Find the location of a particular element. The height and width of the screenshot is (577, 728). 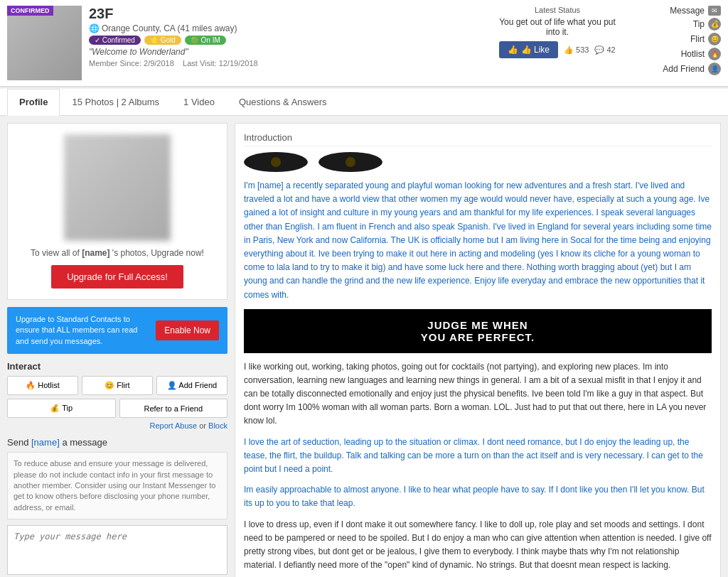

flirt-action: Flirt 😊 is located at coordinates (705, 39).